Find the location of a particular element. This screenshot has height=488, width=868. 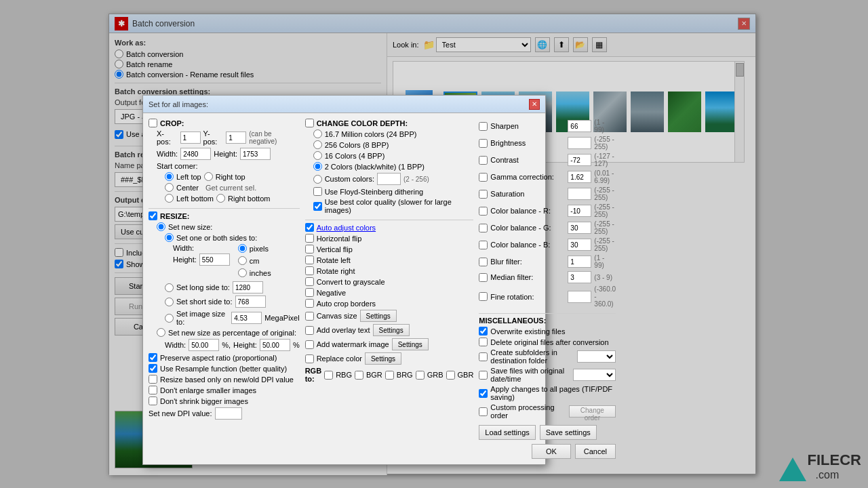

brg-checkbox is located at coordinates (389, 375).